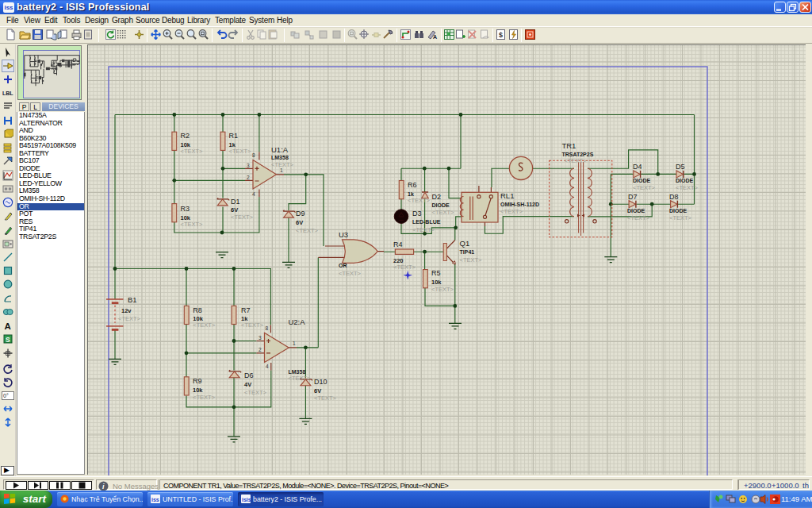  I want to click on svg-text: iss, so click(155, 500).